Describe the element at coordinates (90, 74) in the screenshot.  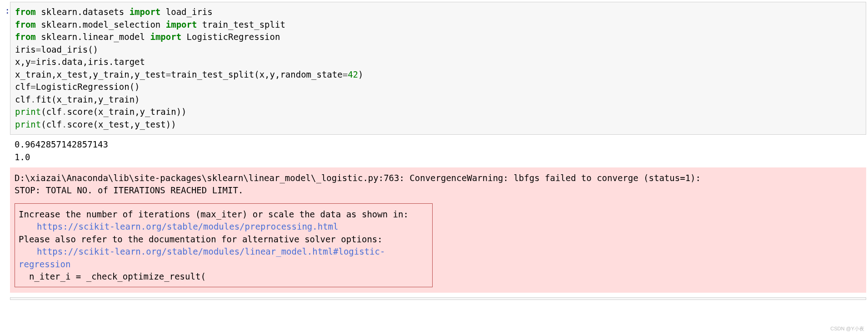
I see `code-text: x_train,x_test,y_train,y_test` at that location.